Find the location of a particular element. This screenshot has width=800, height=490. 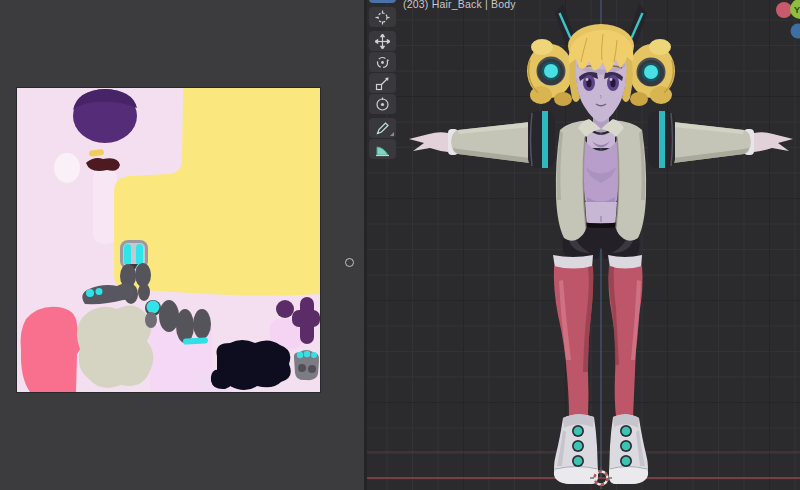

tool-annotate is located at coordinates (382, 128).